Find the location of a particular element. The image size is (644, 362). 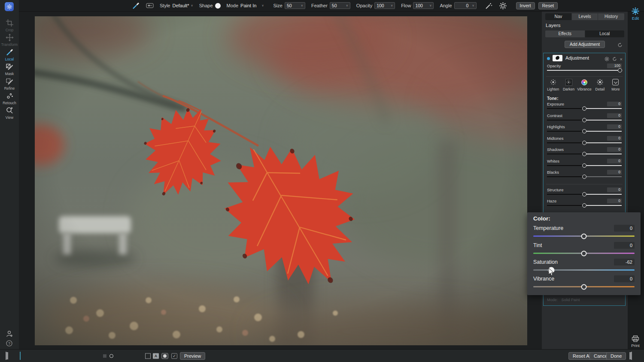

size-label: Size is located at coordinates (278, 6).